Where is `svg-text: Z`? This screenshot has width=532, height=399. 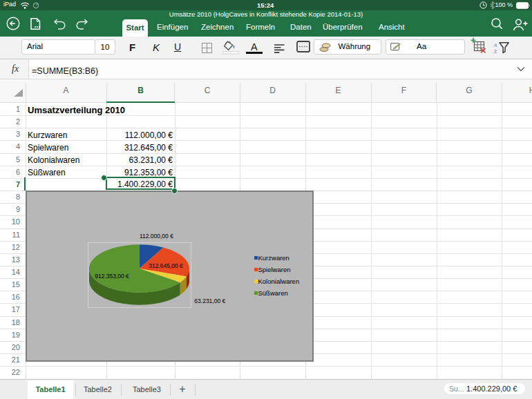 svg-text: Z is located at coordinates (496, 51).